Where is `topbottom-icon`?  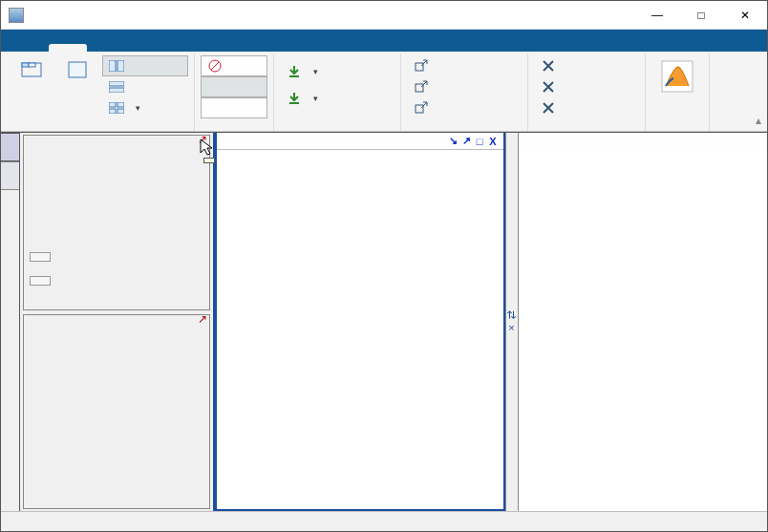 topbottom-icon is located at coordinates (117, 87).